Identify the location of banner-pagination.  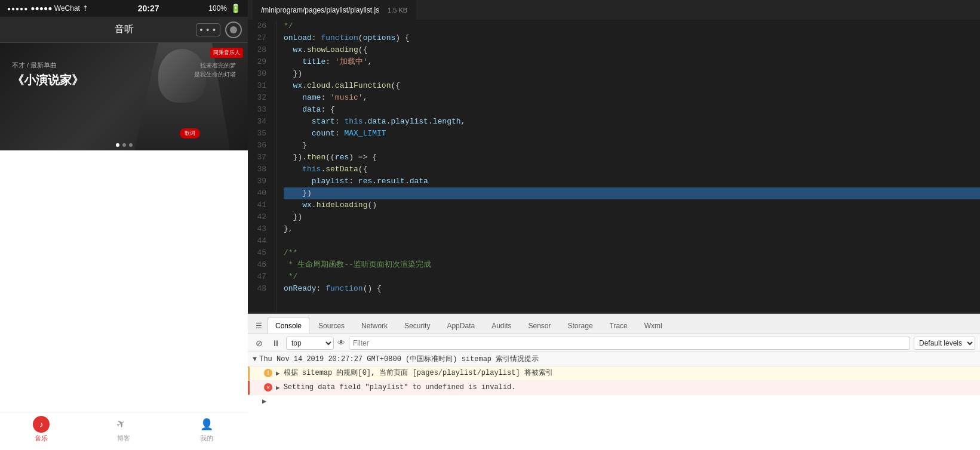
(124, 145).